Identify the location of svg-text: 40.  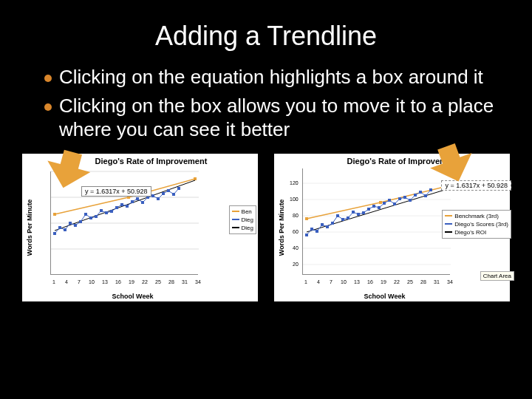
(296, 248).